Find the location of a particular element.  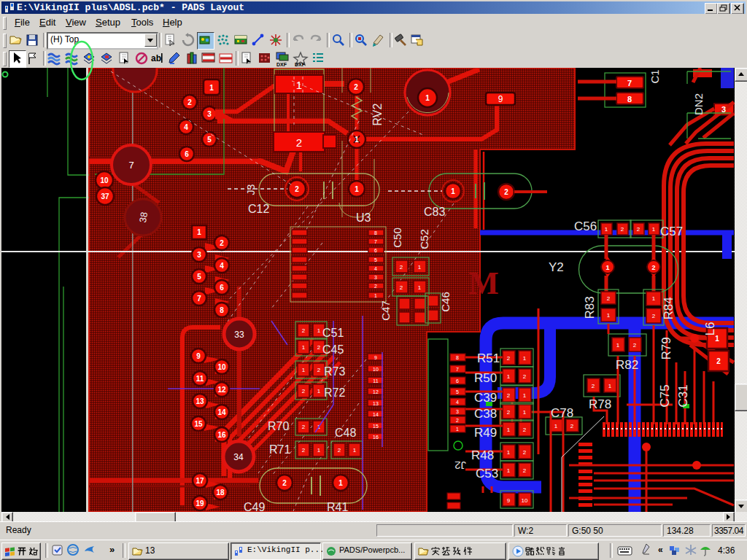

svg-text: R73 is located at coordinates (334, 372).